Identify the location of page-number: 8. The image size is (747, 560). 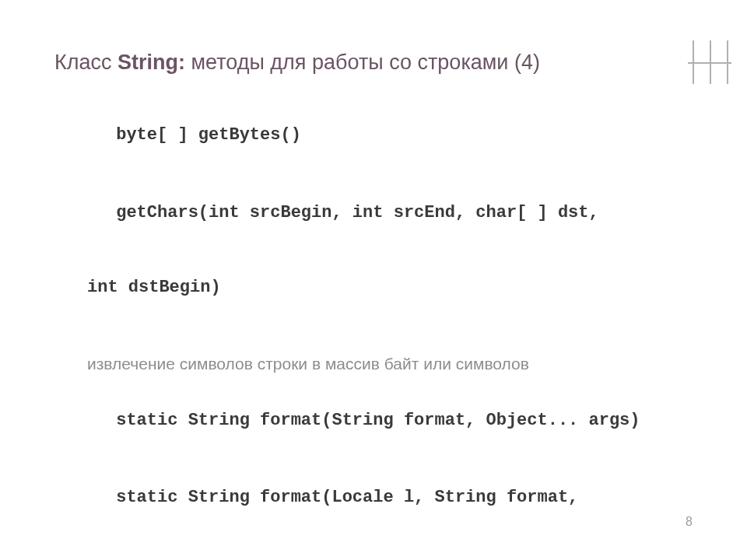
(689, 522).